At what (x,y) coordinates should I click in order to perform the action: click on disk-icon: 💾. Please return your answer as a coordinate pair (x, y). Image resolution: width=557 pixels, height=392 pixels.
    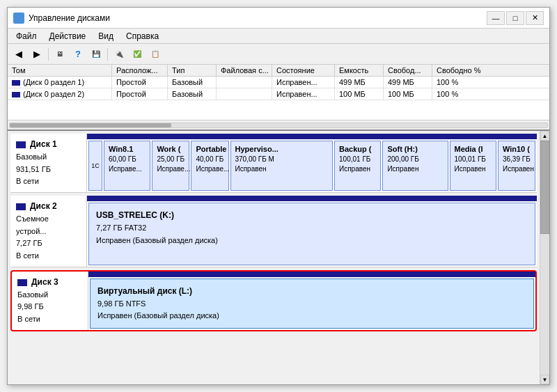
    Looking at the image, I should click on (96, 54).